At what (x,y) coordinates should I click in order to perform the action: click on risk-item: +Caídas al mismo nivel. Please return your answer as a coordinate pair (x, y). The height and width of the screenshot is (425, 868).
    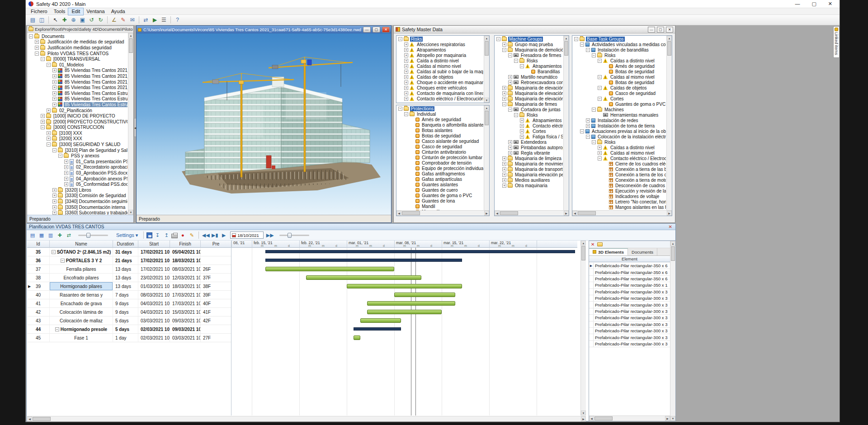
    Looking at the image, I should click on (440, 66).